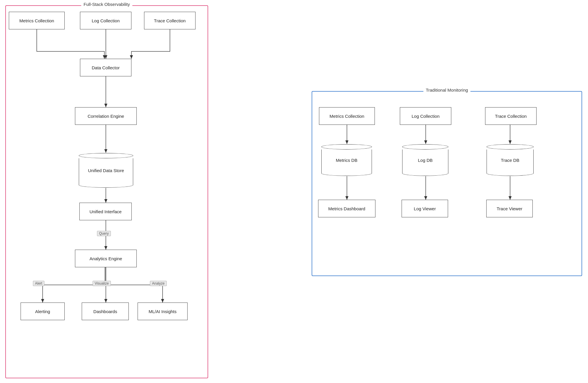 This screenshot has height=383, width=588. What do you see at coordinates (43, 311) in the screenshot?
I see `alerting-box: Alerting` at bounding box center [43, 311].